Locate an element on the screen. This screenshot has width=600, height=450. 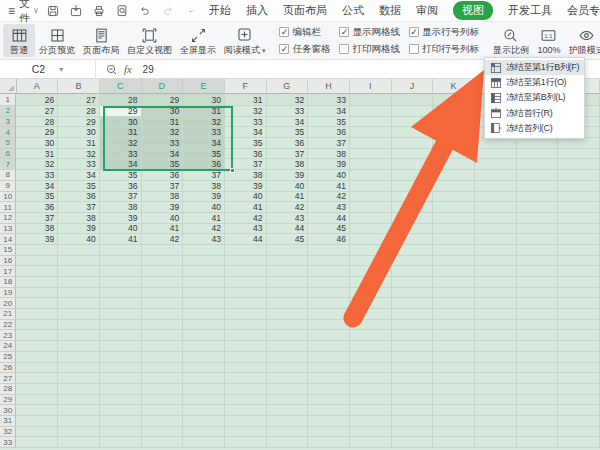
cell-F32 is located at coordinates (246, 432).